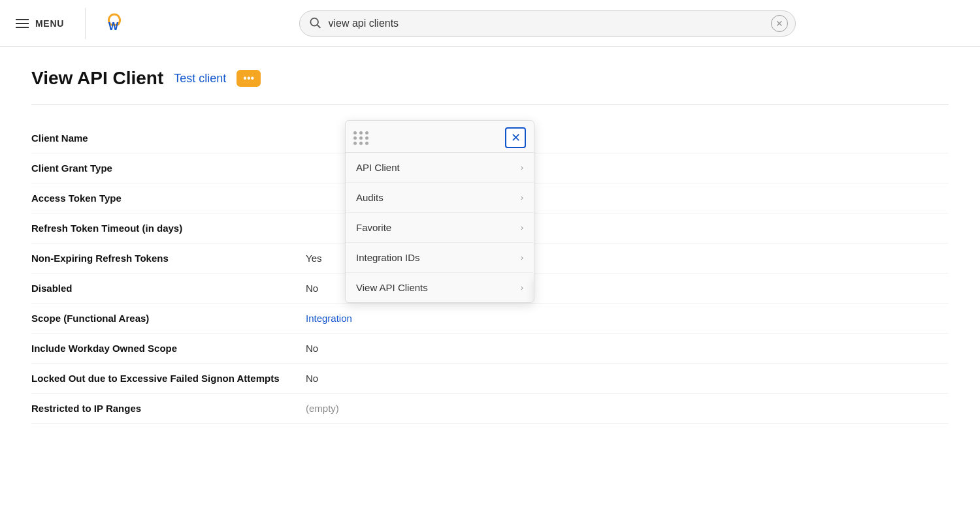 This screenshot has width=980, height=532. Describe the element at coordinates (323, 409) in the screenshot. I see `field-value: (empty)` at that location.